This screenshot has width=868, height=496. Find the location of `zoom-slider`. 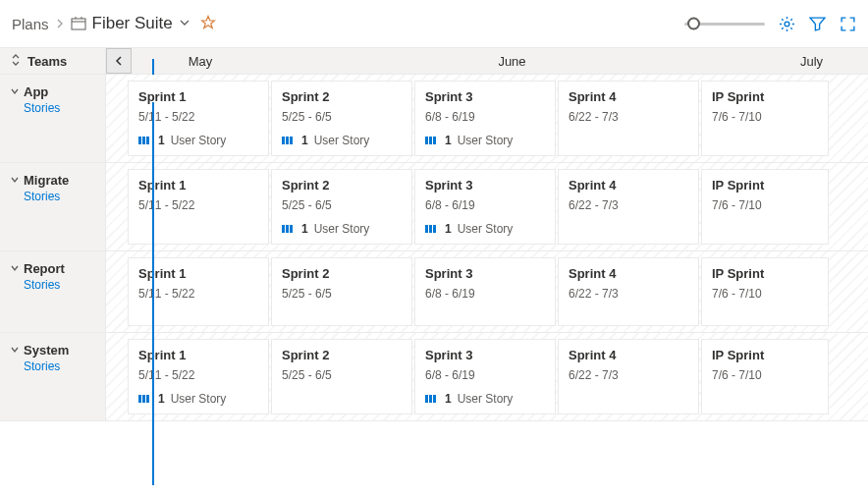

zoom-slider is located at coordinates (725, 24).